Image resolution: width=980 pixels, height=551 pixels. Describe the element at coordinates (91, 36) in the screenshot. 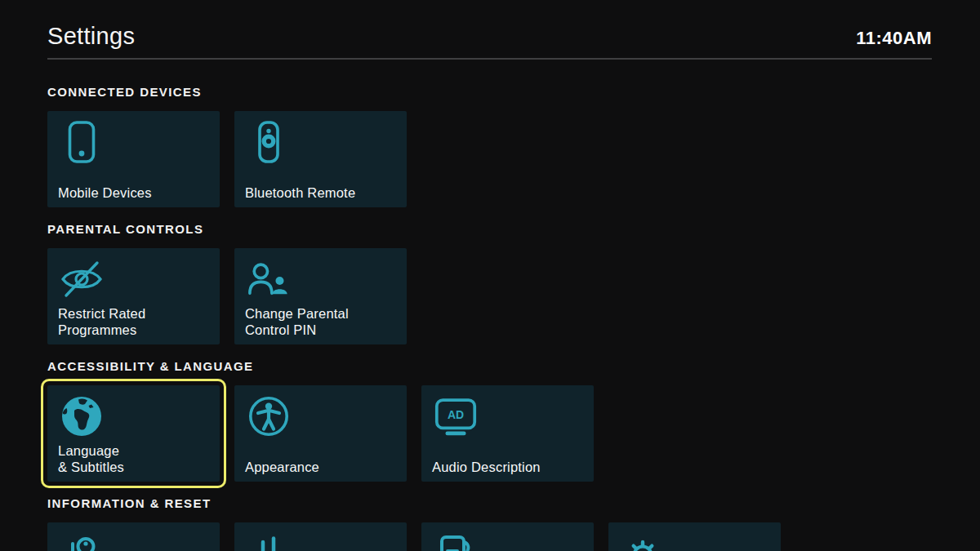

I see `page-title: Settings` at that location.